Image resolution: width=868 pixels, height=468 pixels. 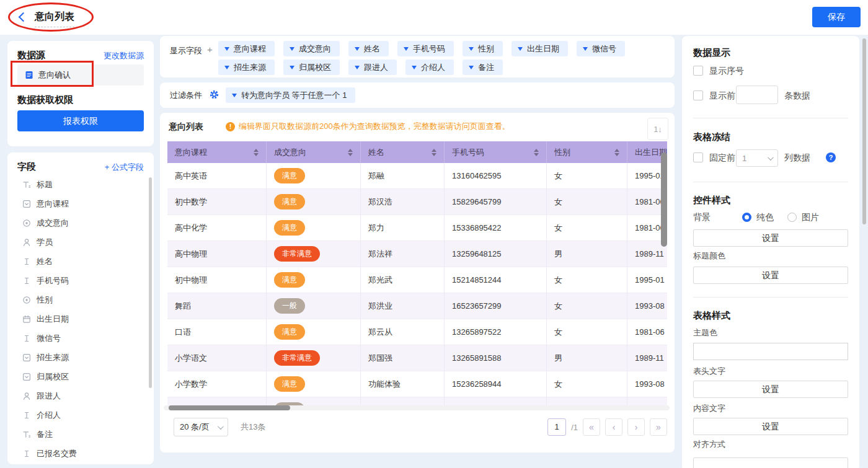 What do you see at coordinates (587, 152) in the screenshot?
I see `column-header: 性别` at bounding box center [587, 152].